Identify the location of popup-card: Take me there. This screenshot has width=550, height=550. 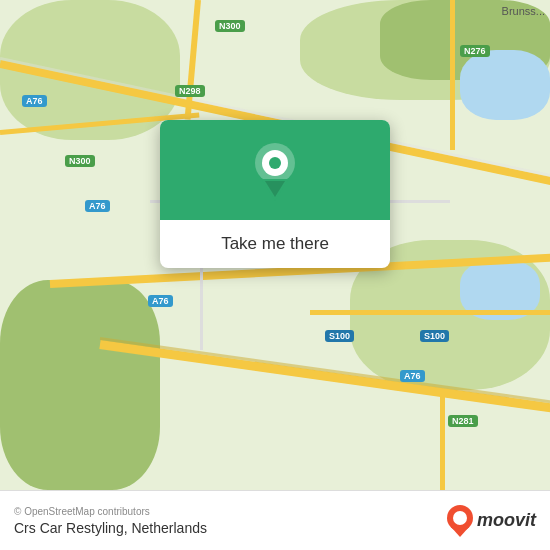
(275, 194).